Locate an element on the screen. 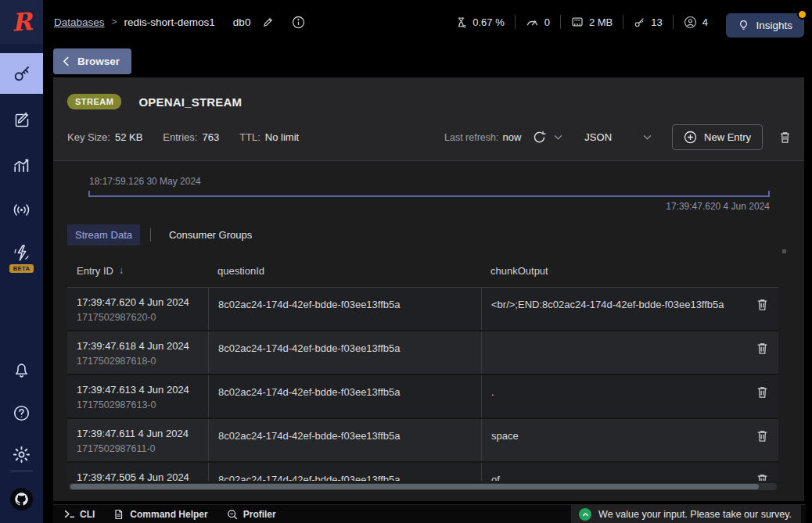 This screenshot has width=812, height=523. key-meta-pair: Key Size:52 KB is located at coordinates (105, 138).